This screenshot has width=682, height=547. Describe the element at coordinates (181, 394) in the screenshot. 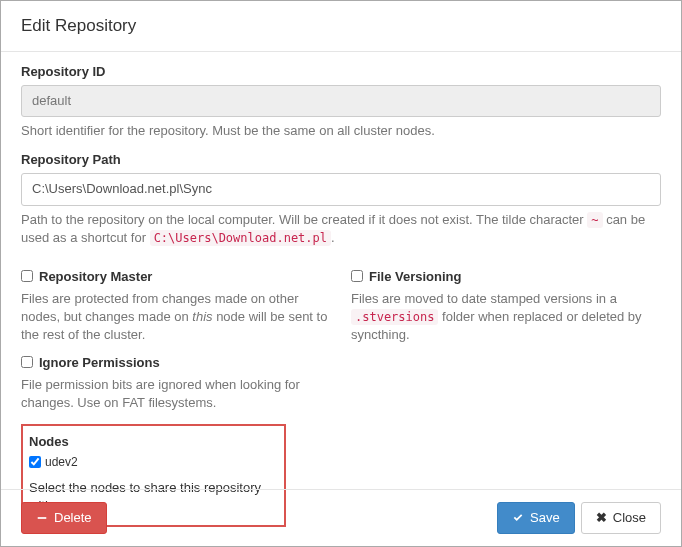

I see `ignore-permissions-help: File permission bits are ignored when lo…` at that location.